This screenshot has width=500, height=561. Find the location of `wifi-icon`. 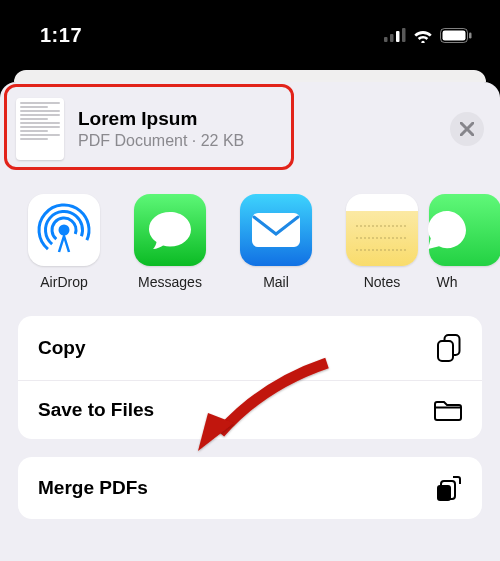

wifi-icon is located at coordinates (423, 35).